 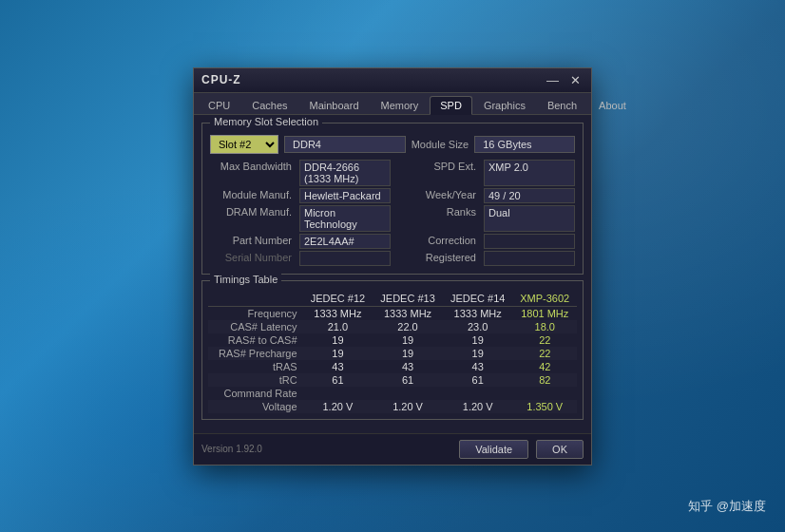 What do you see at coordinates (408, 380) in the screenshot?
I see `timings-cell-5-1: 61` at bounding box center [408, 380].